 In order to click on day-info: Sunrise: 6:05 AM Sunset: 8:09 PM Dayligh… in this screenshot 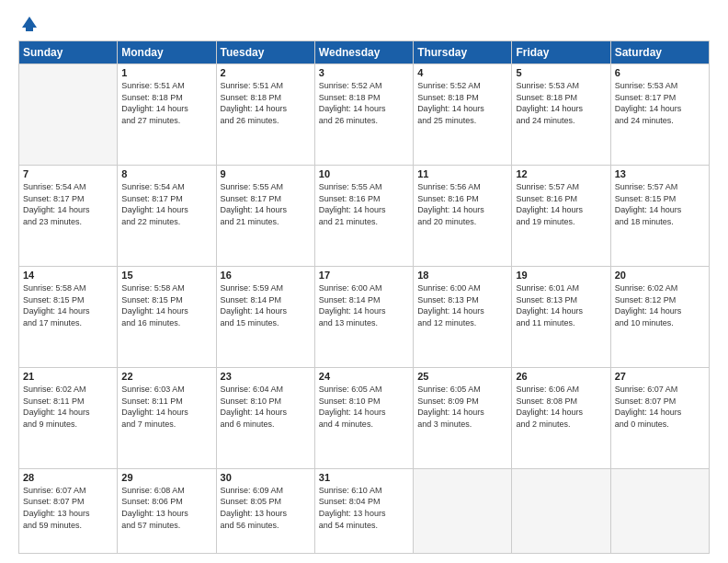, I will do `click(462, 407)`.